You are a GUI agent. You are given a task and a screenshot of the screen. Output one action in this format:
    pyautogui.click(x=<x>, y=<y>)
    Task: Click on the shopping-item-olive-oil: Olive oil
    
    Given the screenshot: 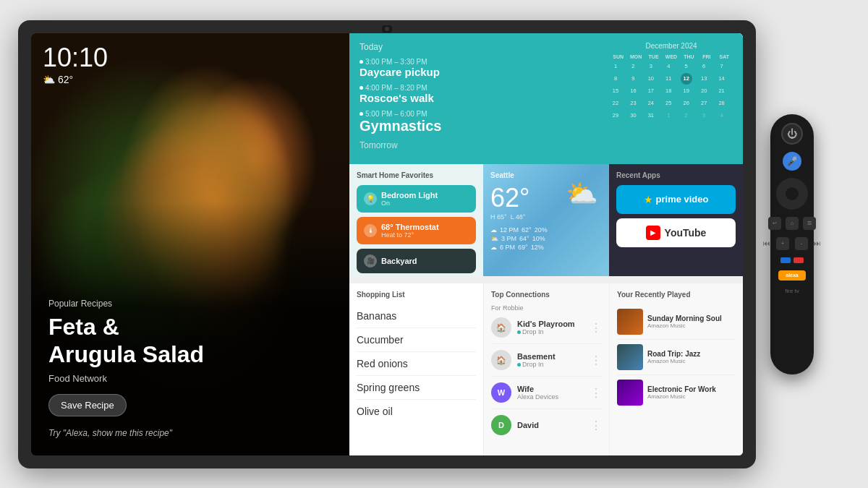 What is the action you would take?
    pyautogui.click(x=417, y=411)
    